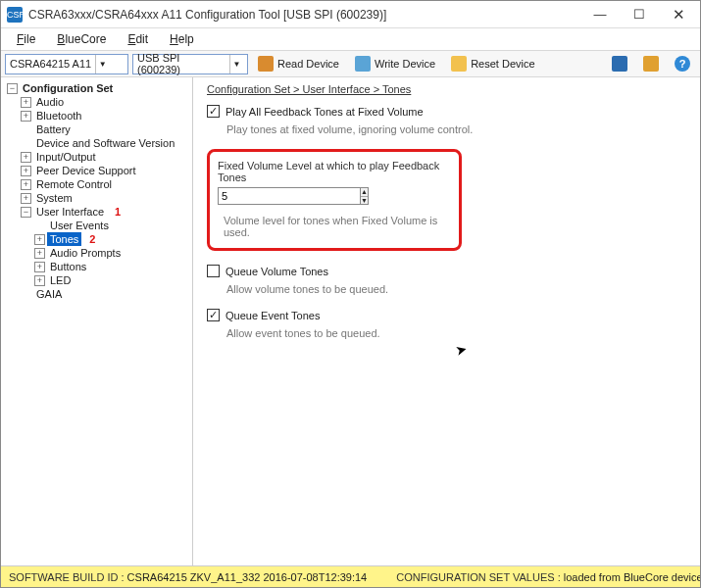 The height and width of the screenshot is (588, 701). What do you see at coordinates (106, 294) in the screenshot?
I see `tree-item-gaia: GAIA` at bounding box center [106, 294].